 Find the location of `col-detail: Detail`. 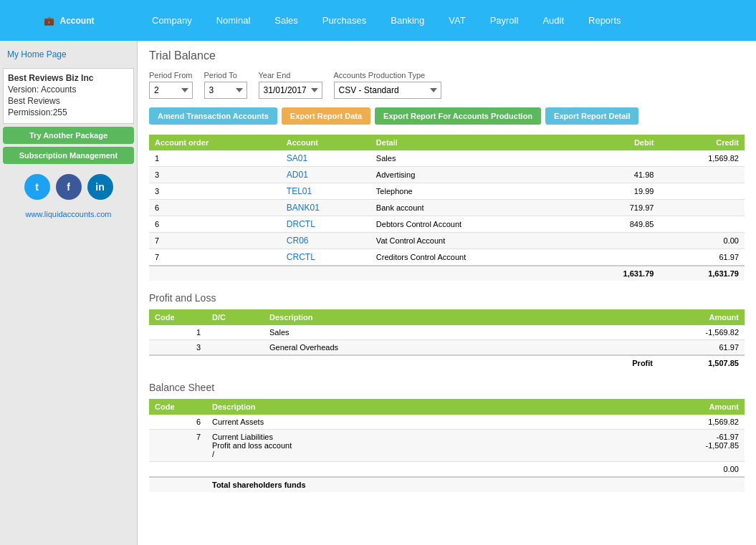

col-detail: Detail is located at coordinates (473, 143).